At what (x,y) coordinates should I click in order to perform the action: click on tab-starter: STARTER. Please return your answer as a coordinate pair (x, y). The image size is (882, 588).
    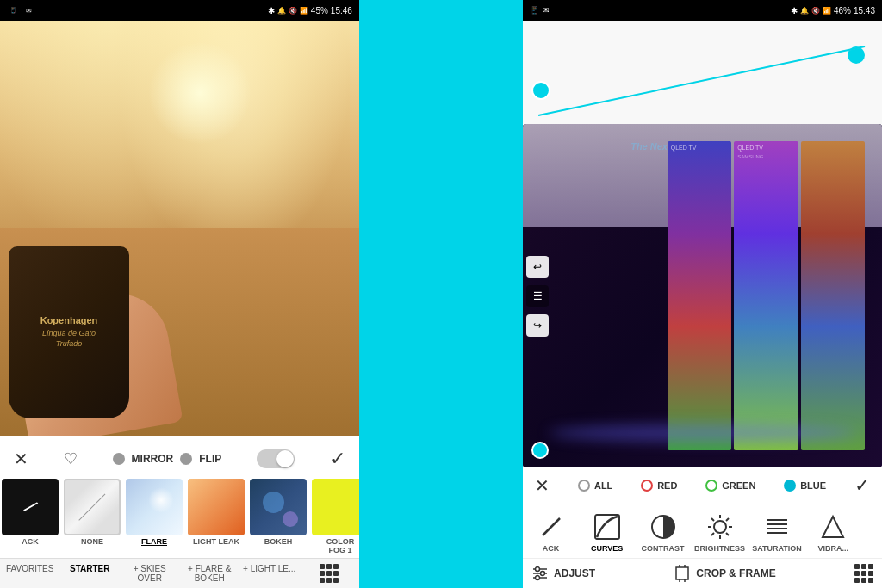
    Looking at the image, I should click on (90, 573).